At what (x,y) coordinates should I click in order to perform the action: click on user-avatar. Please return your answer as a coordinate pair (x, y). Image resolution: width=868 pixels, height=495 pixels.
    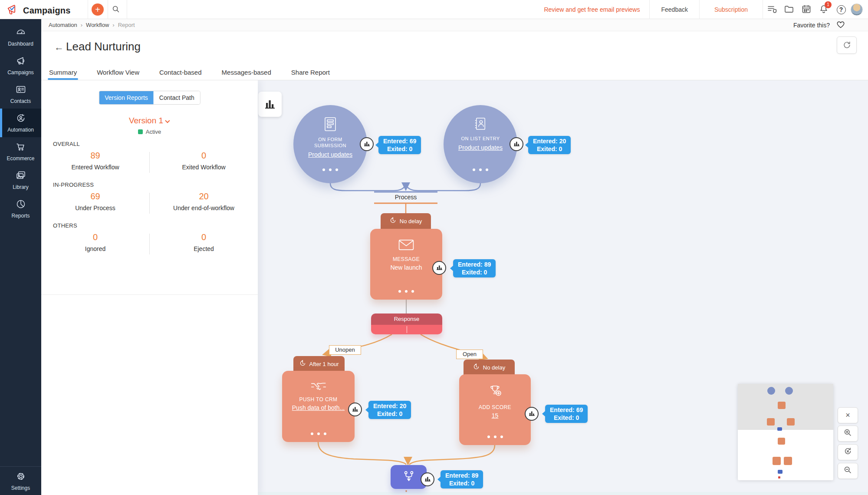
    Looking at the image, I should click on (857, 10).